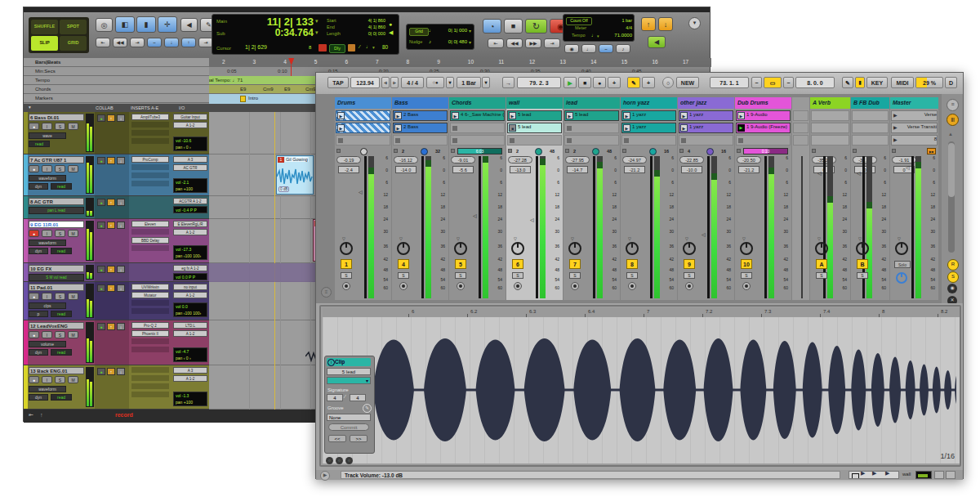 Image resolution: width=980 pixels, height=497 pixels. What do you see at coordinates (598, 36) in the screenshot?
I see `tempo-caret: ▾` at bounding box center [598, 36].